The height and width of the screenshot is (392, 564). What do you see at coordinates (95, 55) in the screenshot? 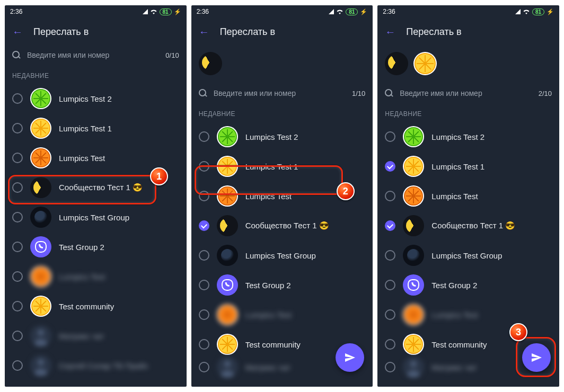
I see `search-row: Введите имя или номер 0/10` at bounding box center [95, 55].